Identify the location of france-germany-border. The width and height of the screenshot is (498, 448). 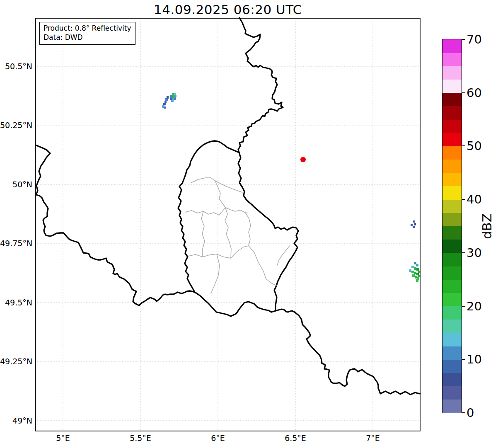
(348, 352).